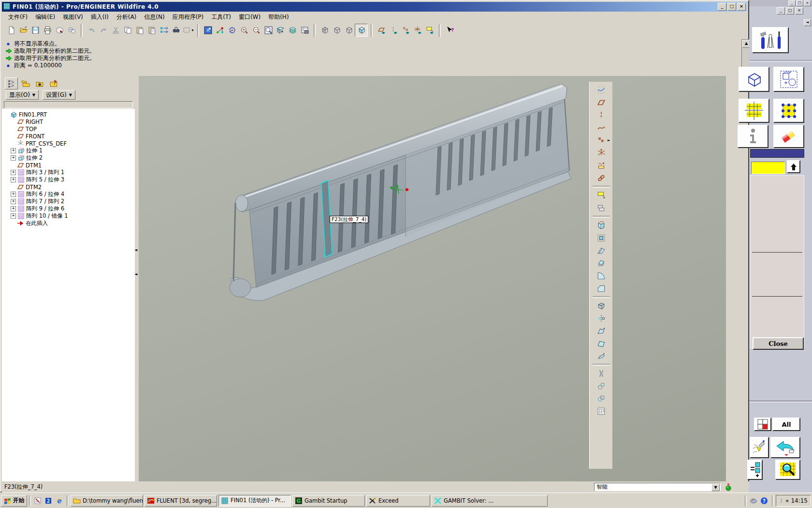  What do you see at coordinates (269, 30) in the screenshot?
I see `refit-button` at bounding box center [269, 30].